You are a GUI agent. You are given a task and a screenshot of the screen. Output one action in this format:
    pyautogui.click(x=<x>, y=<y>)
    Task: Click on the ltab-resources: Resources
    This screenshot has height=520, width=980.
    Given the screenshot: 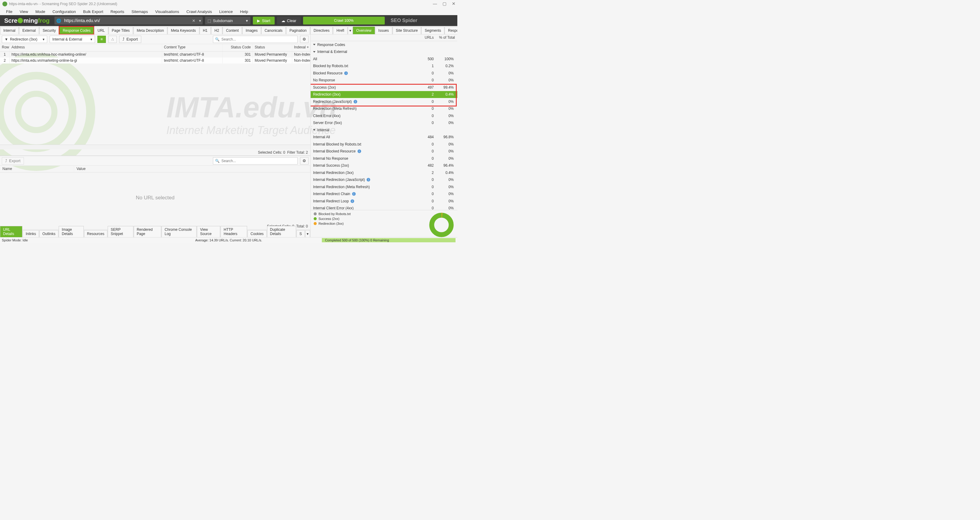 What is the action you would take?
    pyautogui.click(x=96, y=234)
    